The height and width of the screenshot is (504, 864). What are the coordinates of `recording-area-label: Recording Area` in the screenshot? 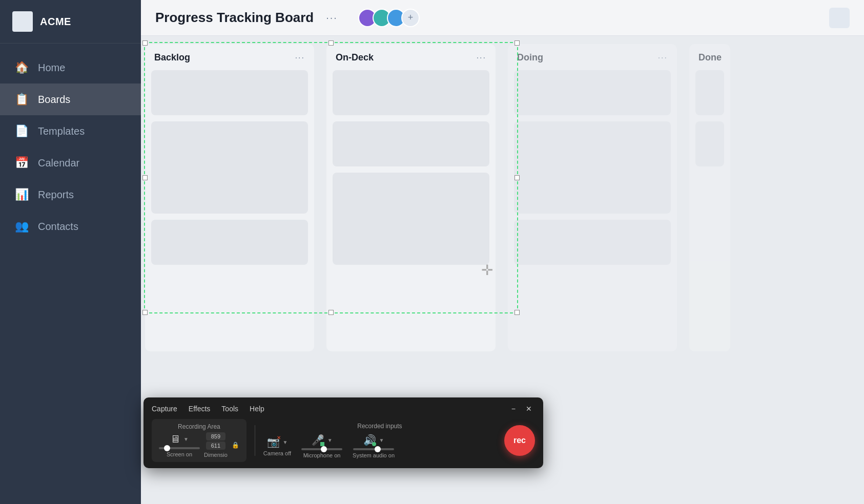 It's located at (199, 427).